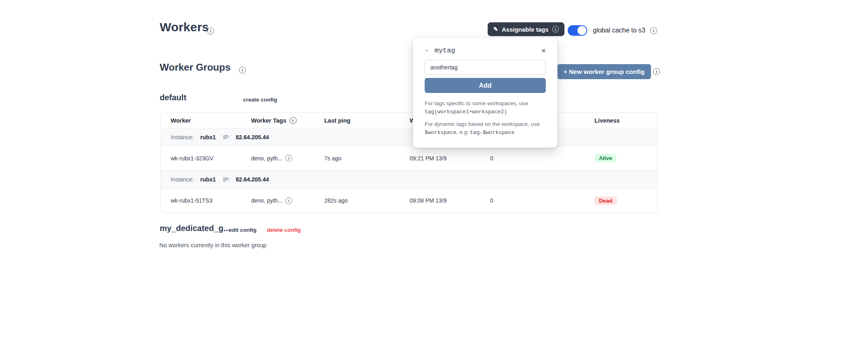 The width and height of the screenshot is (868, 339). Describe the element at coordinates (496, 29) in the screenshot. I see `pencil-icon: ✎` at that location.